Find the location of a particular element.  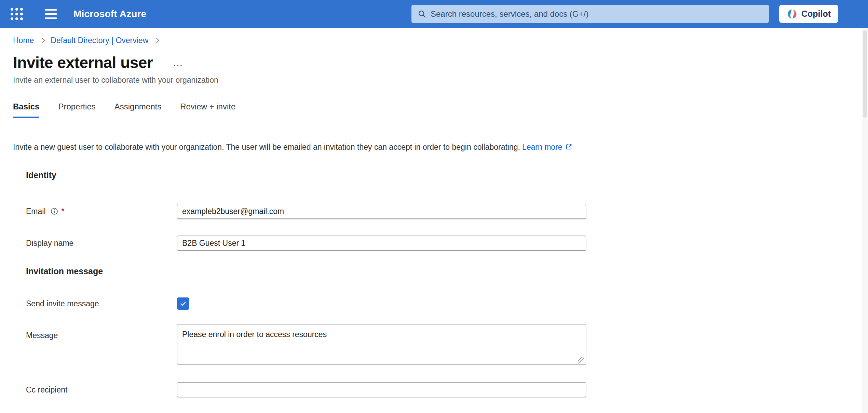

send-invite-row: Send invite message is located at coordinates (447, 304).